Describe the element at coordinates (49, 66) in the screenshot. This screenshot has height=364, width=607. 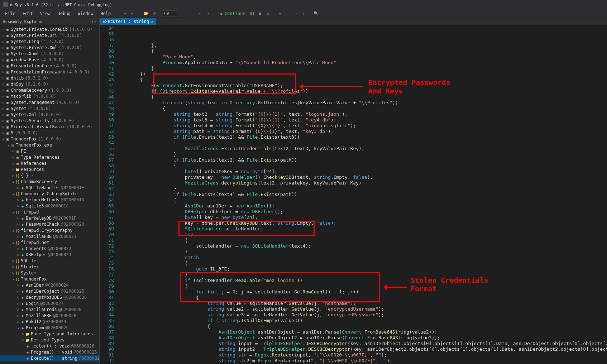
I see `tree-item: ▷▣PresentationCore(4.0.0.0)` at that location.